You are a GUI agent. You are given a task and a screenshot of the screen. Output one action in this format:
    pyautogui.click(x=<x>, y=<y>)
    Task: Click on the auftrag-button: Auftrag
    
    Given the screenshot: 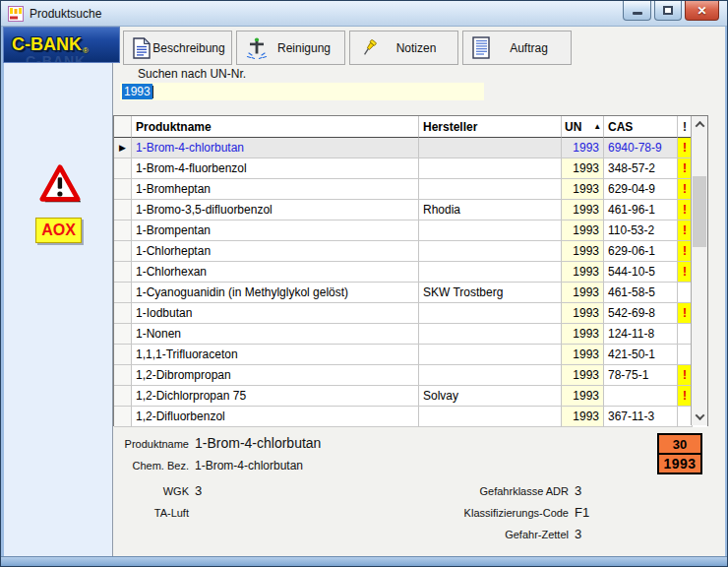 What is the action you would take?
    pyautogui.click(x=517, y=47)
    